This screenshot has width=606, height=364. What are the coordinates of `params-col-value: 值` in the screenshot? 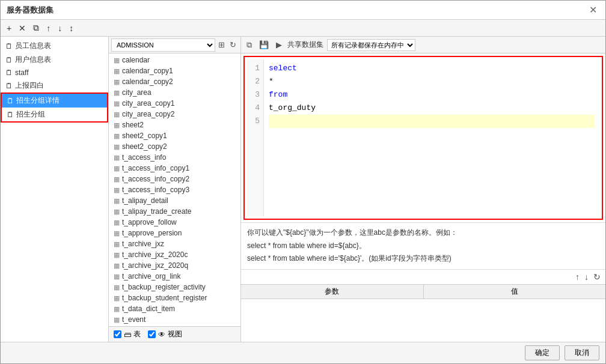 It's located at (515, 292).